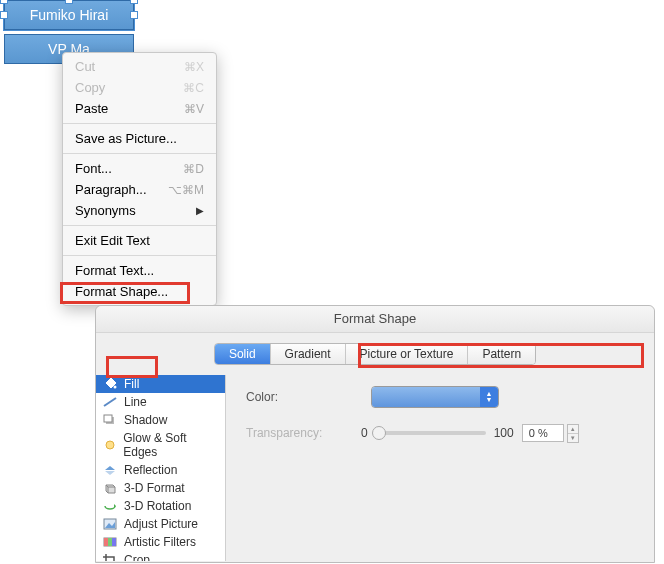 The height and width of the screenshot is (564, 664). What do you see at coordinates (304, 397) in the screenshot?
I see `color-label: Color:` at bounding box center [304, 397].